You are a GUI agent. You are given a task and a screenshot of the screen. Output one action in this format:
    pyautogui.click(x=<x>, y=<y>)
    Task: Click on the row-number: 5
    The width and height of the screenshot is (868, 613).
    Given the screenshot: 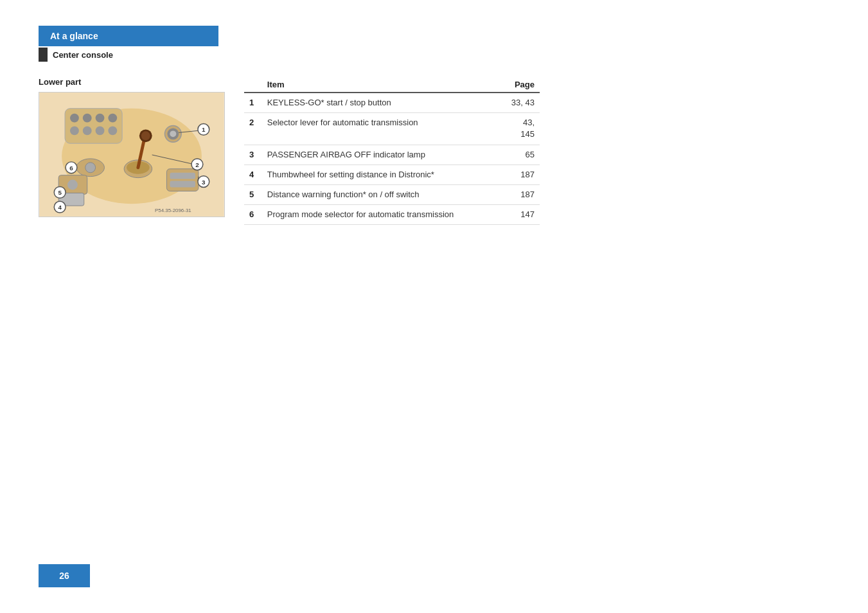 What is the action you would take?
    pyautogui.click(x=253, y=194)
    